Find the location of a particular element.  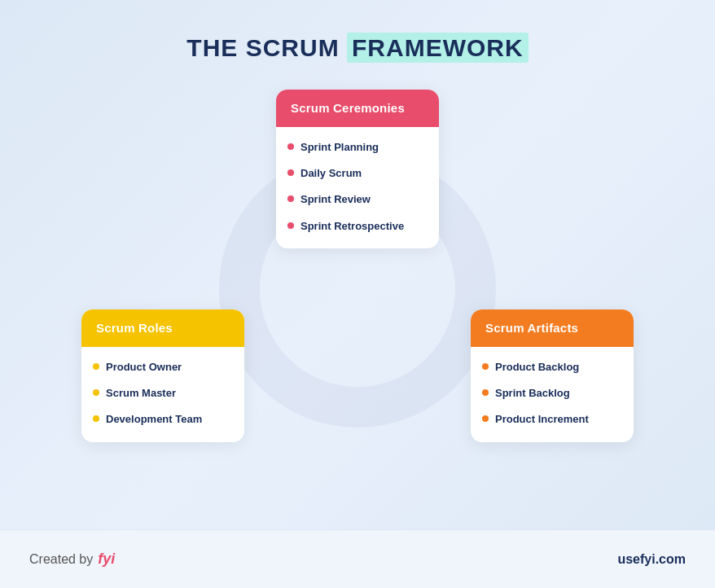

roles-item-2: Scrum Master is located at coordinates (141, 393).